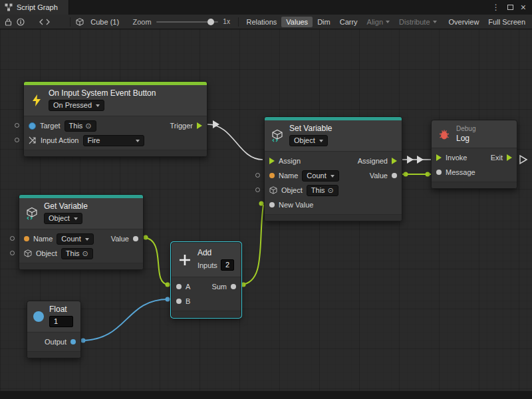 The width and height of the screenshot is (532, 399). What do you see at coordinates (333, 161) in the screenshot?
I see `row-assign: Assign Assigned` at bounding box center [333, 161].